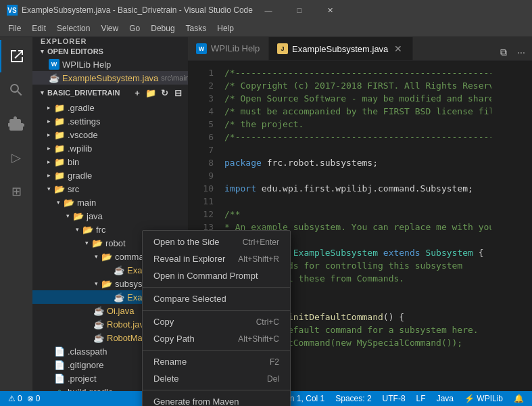 This screenshot has width=532, height=406. Describe the element at coordinates (266, 28) in the screenshot. I see `menubar: File Edit Selection View Go Debug Tasks …` at that location.